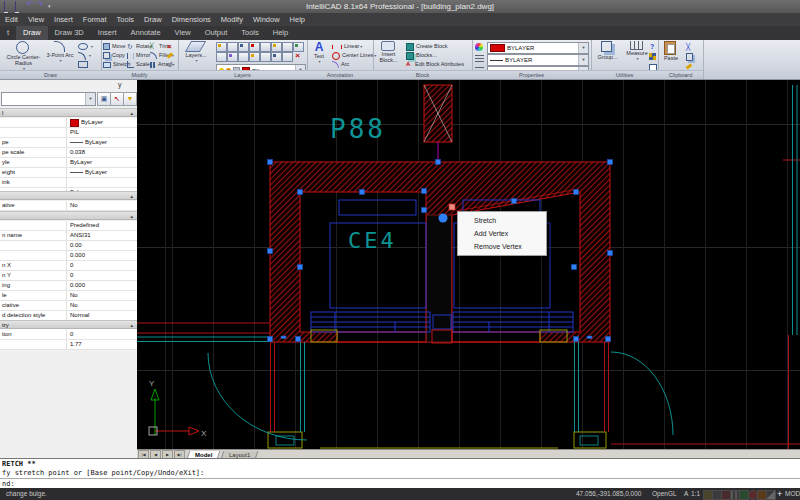 This screenshot has width=800, height=500. What do you see at coordinates (452, 207) in the screenshot?
I see `hot-grip-handle` at bounding box center [452, 207].